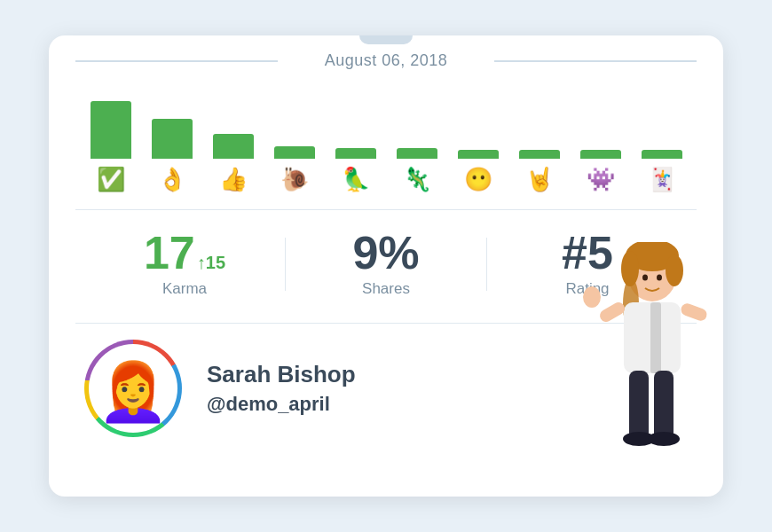 Image resolution: width=772 pixels, height=532 pixels. What do you see at coordinates (295, 179) in the screenshot?
I see `emoji-col-3: 🐌` at bounding box center [295, 179].